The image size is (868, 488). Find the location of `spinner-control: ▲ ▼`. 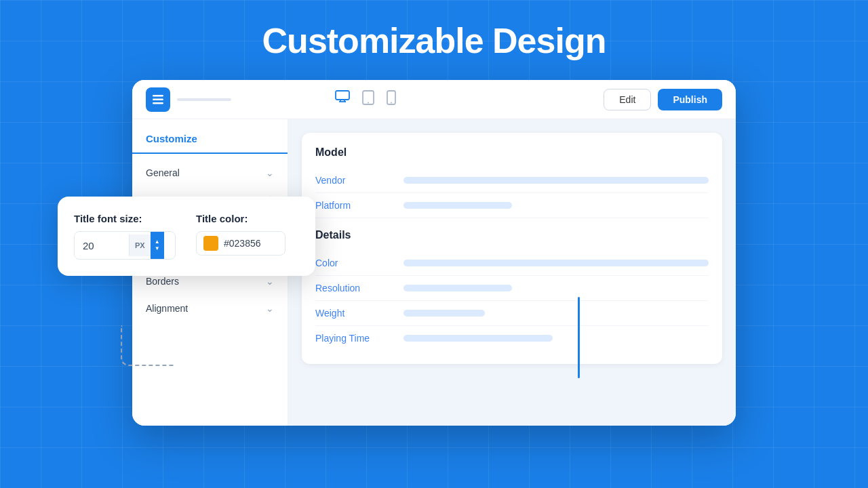

spinner-control: ▲ ▼ is located at coordinates (157, 245).